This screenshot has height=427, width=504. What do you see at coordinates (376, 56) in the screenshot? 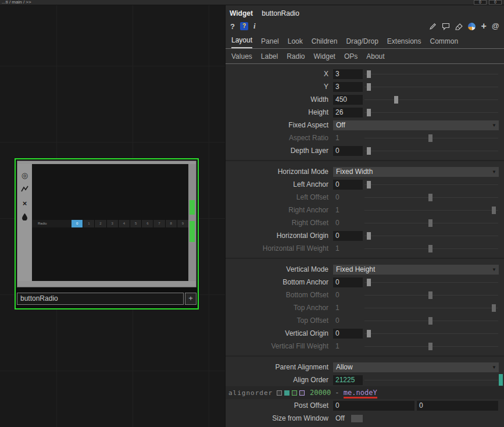
I see `tab-page-about: About` at bounding box center [376, 56].